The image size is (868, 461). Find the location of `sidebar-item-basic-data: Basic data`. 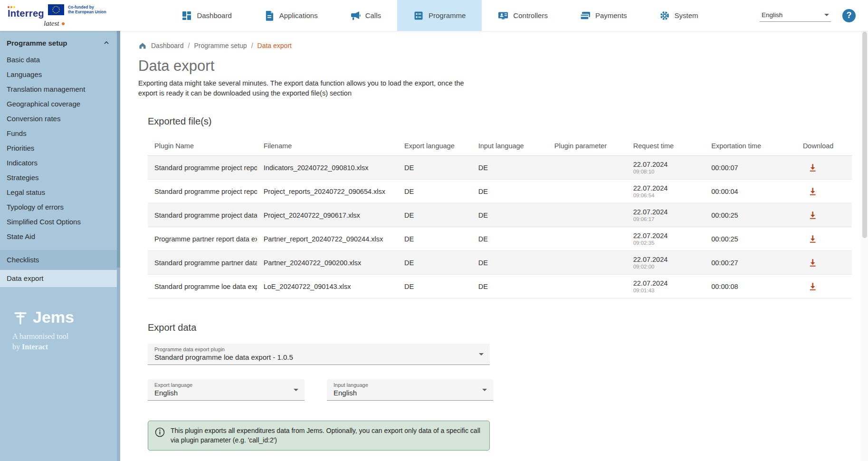

sidebar-item-basic-data: Basic data is located at coordinates (60, 60).